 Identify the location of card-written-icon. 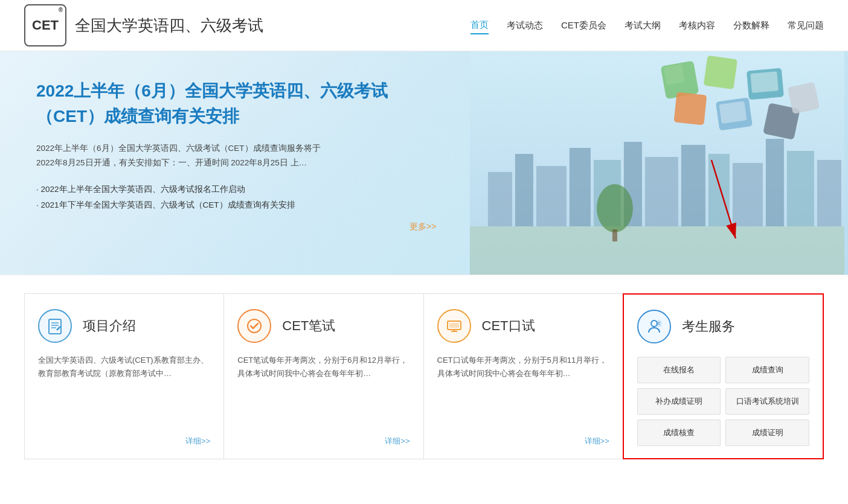
(254, 326).